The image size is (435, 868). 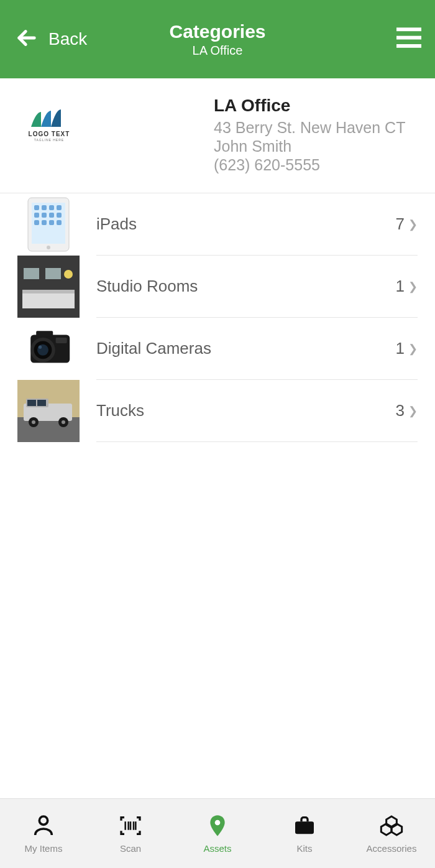 What do you see at coordinates (309, 146) in the screenshot?
I see `location-contact: John Smith` at bounding box center [309, 146].